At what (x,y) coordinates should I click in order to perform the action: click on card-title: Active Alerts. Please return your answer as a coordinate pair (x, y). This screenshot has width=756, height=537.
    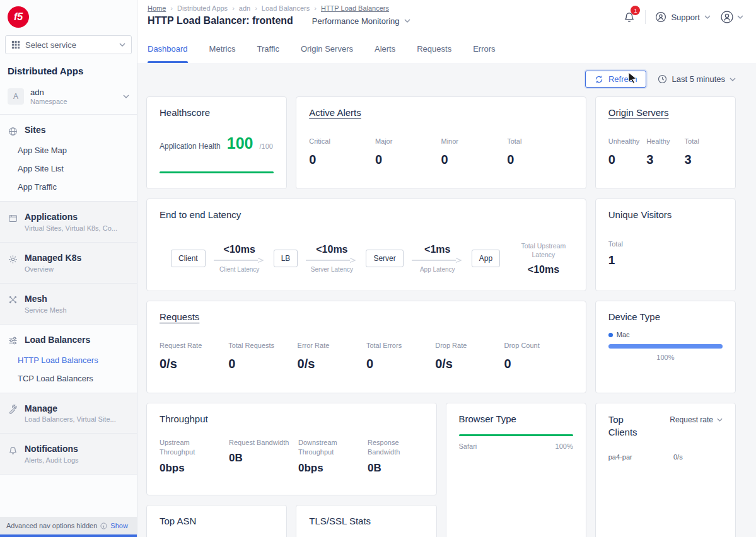
    Looking at the image, I should click on (441, 112).